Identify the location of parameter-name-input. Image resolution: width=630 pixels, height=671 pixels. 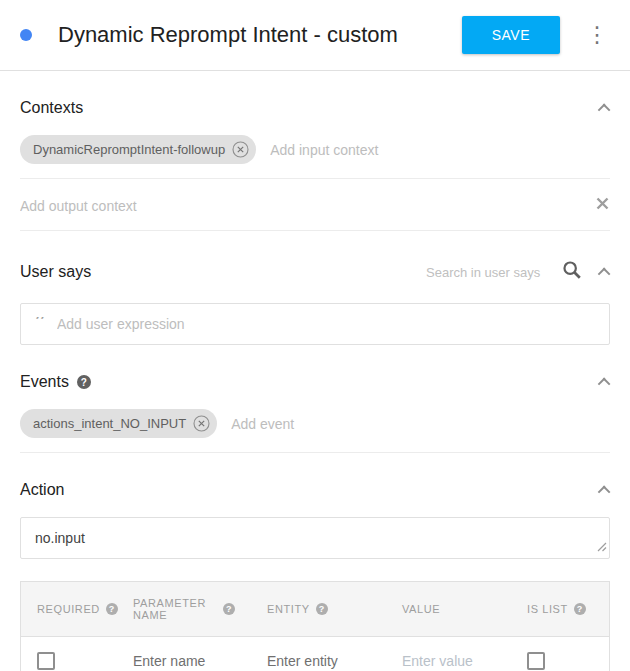
(184, 661).